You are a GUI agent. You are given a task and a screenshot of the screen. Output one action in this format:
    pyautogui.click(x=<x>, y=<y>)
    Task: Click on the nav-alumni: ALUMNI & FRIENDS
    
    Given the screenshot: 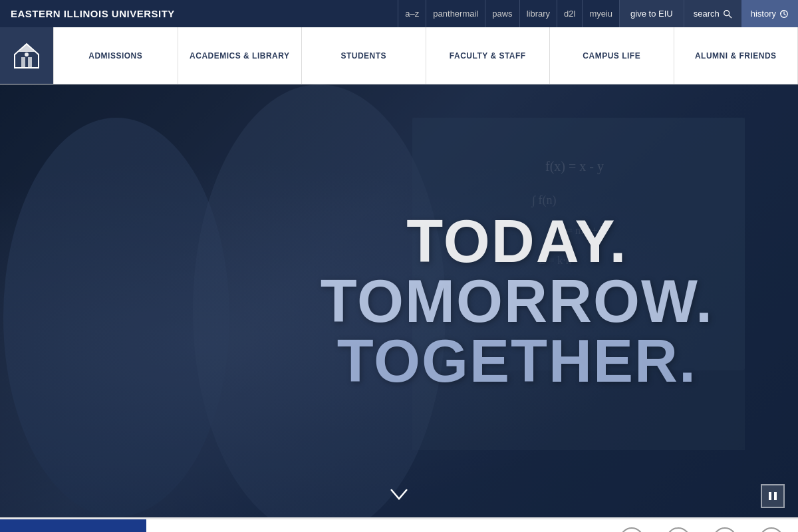 What is the action you would take?
    pyautogui.click(x=737, y=56)
    